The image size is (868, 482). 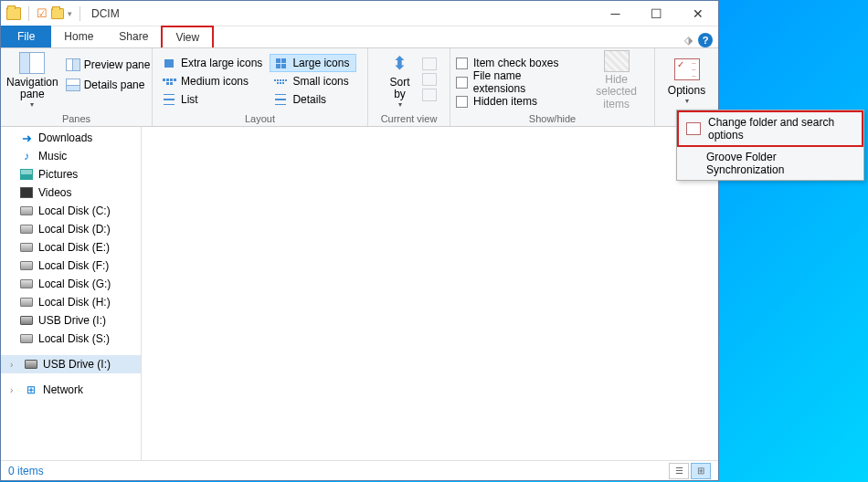 I want to click on sortby-button: ⬍ Sort by ▾, so click(x=400, y=80).